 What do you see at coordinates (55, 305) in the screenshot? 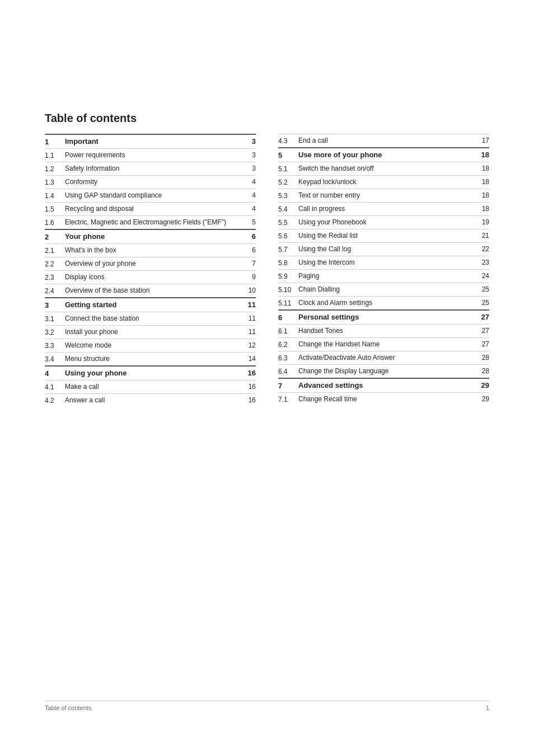
I see `toc-row-num: 3` at bounding box center [55, 305].